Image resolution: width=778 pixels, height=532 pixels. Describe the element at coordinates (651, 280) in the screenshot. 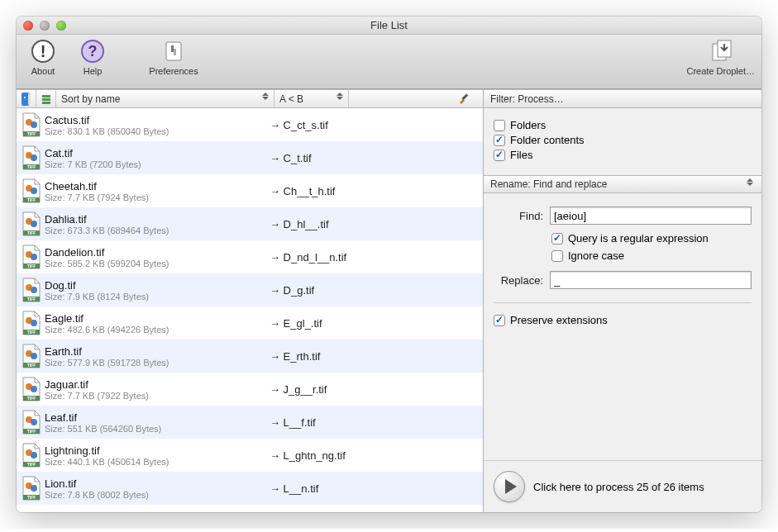

I see `replace-input` at that location.